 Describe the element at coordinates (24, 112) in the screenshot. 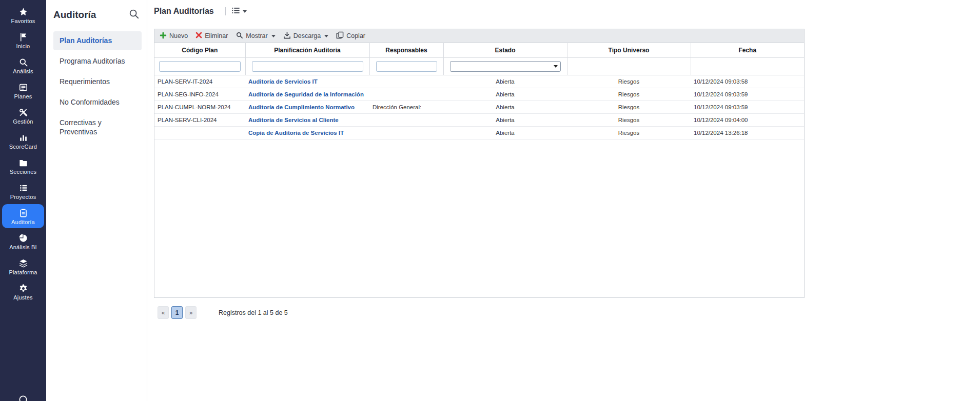

I see `tools-icon` at that location.